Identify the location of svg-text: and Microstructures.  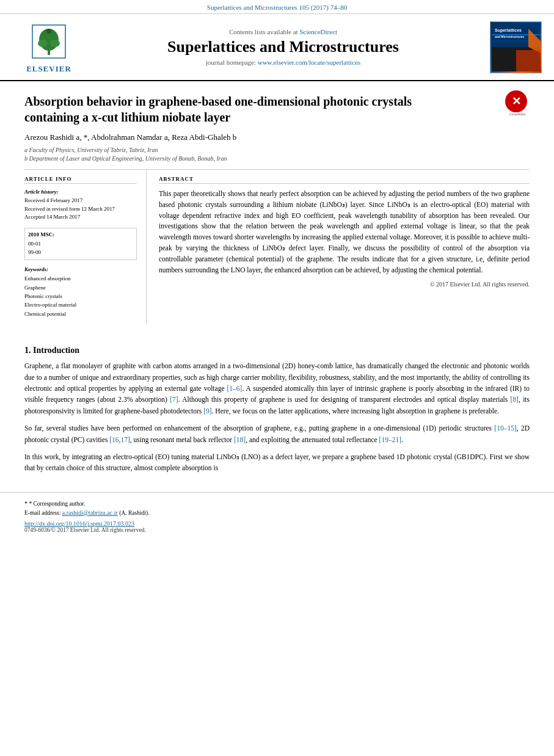
(509, 37).